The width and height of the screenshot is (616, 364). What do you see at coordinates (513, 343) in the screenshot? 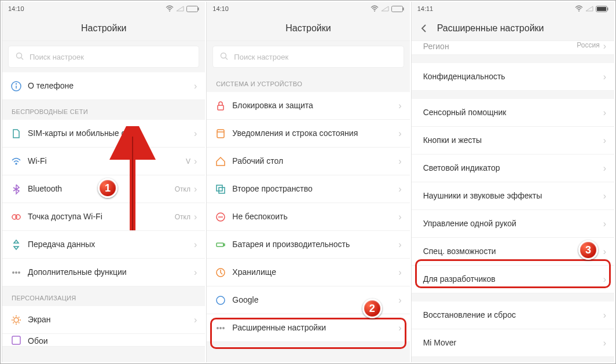
I see `item-mimover: Mi Mover ›` at bounding box center [513, 343].